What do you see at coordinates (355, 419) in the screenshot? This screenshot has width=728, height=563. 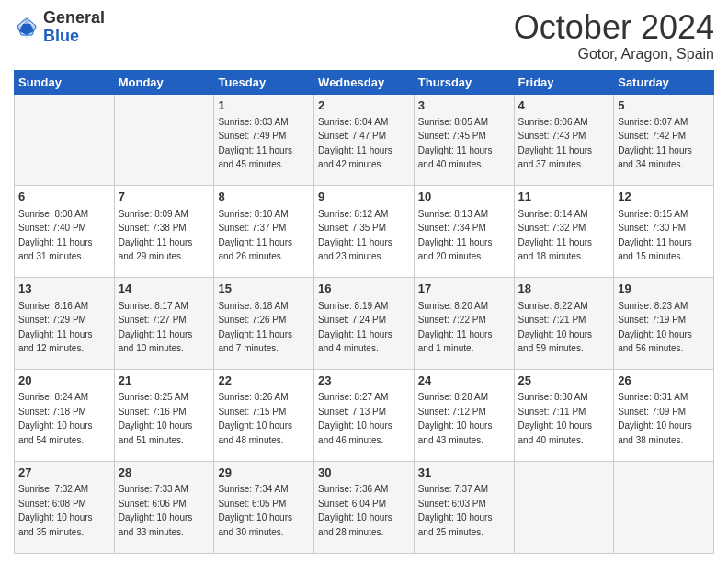 I see `day-info: Sunrise: 8:27 AMSunset: 7:13 PMDaylight:…` at bounding box center [355, 419].